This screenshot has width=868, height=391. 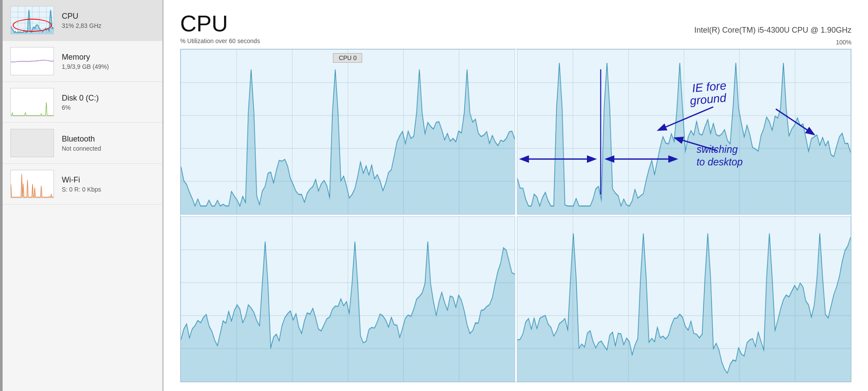 I want to click on disk-info: Disk 0 (C:) 6%, so click(x=80, y=102).